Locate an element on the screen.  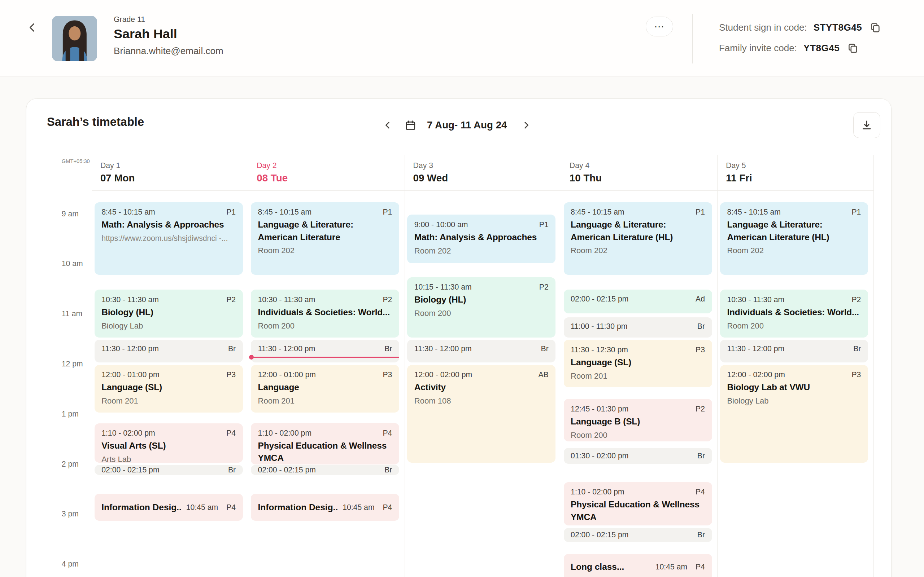
event-meta: 10:45 amP4 is located at coordinates (211, 508).